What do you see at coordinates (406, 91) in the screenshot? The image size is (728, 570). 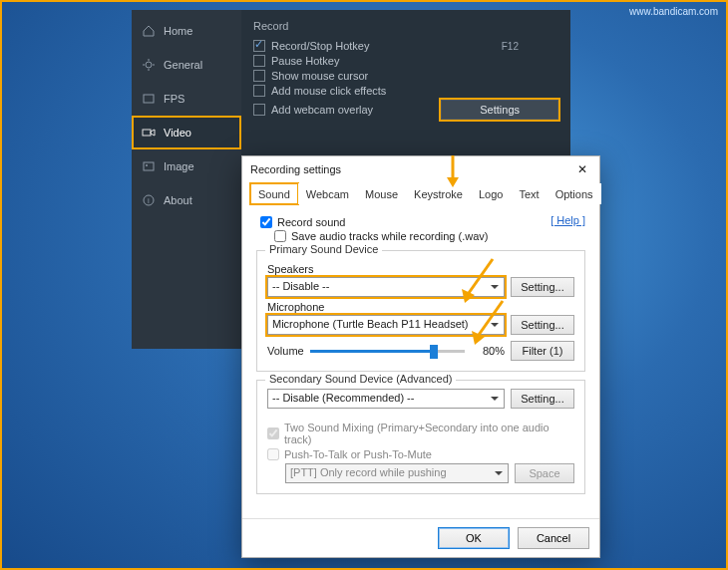 I see `add-click-row: Add mouse click effects` at bounding box center [406, 91].